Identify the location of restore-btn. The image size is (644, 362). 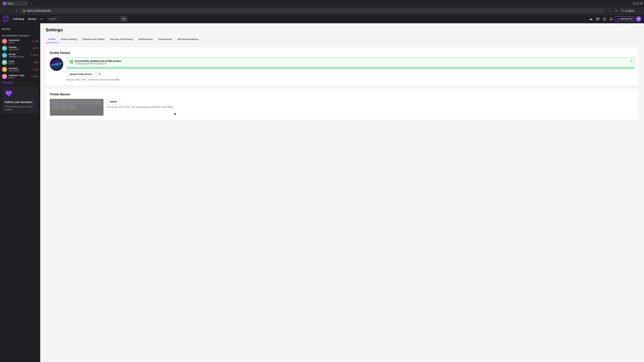
(638, 3).